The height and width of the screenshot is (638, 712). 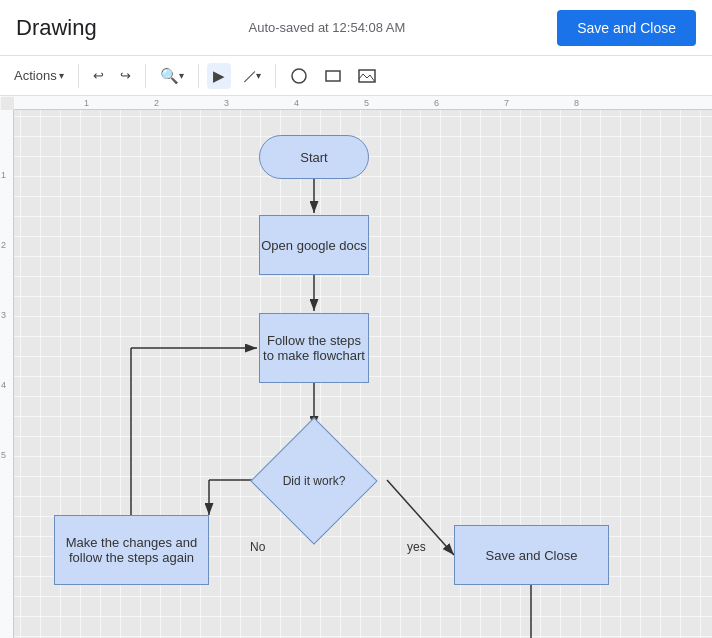 I want to click on save-close-button: Save and Close, so click(x=626, y=28).